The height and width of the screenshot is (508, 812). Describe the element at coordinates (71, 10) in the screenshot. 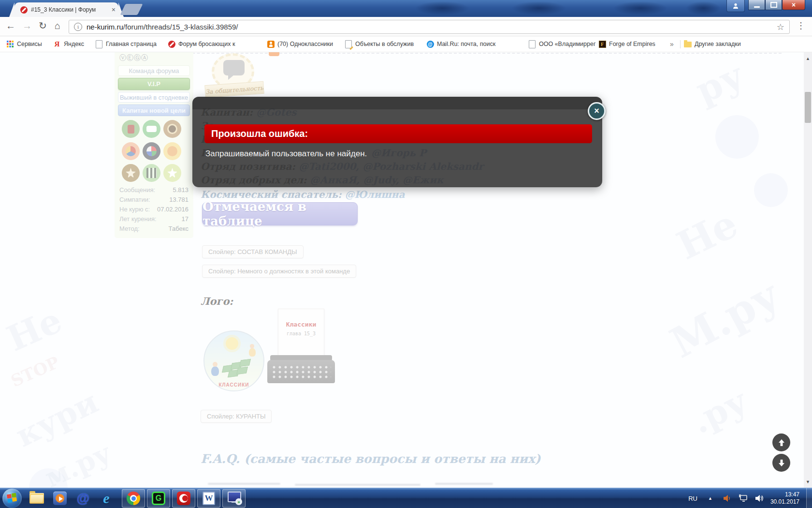

I see `tab-title: #15_3 Классики | Форум` at that location.